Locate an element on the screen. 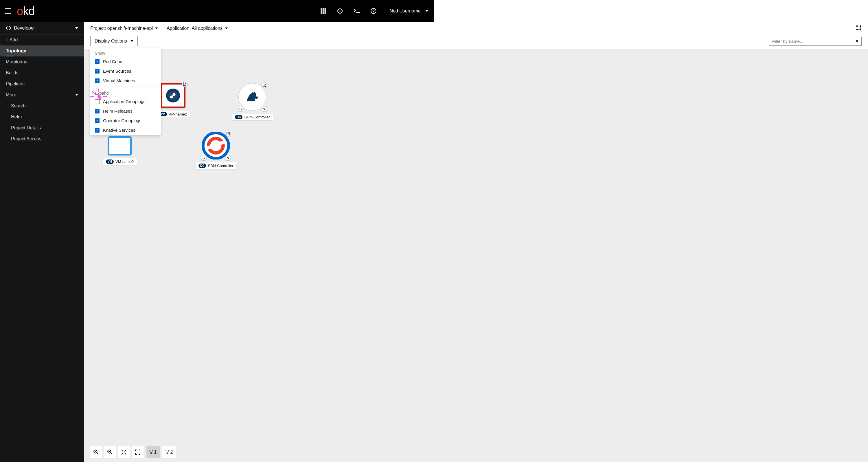 This screenshot has width=868, height=462. display-options-label: Display Options is located at coordinates (111, 41).